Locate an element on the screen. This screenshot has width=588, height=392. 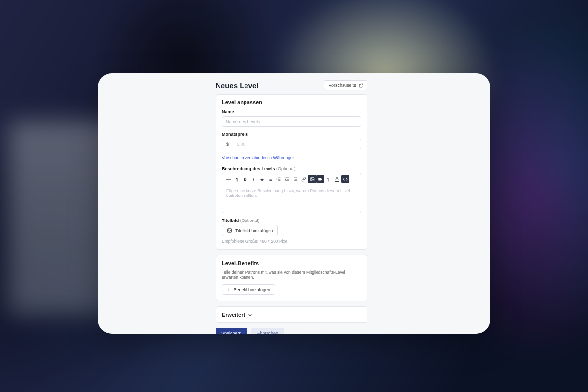
customize-card: Level anpassen Name Monatspreis $ Vorsch… is located at coordinates (292, 172).